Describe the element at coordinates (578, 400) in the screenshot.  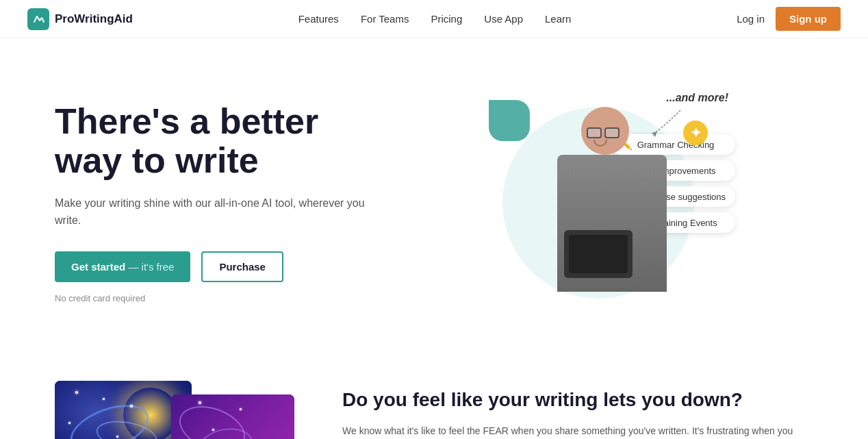
I see `second-title: Do you feel like your writing lets you d…` at that location.